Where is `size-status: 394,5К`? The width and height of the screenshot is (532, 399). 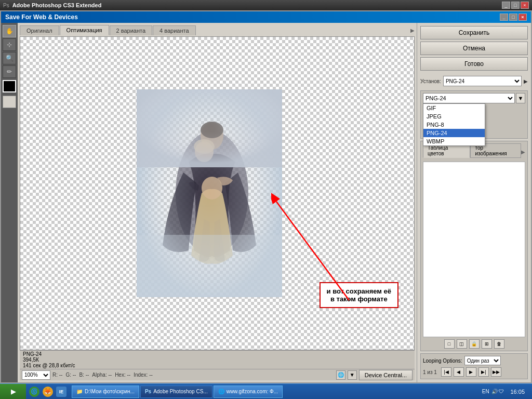 size-status: 394,5К is located at coordinates (217, 360).